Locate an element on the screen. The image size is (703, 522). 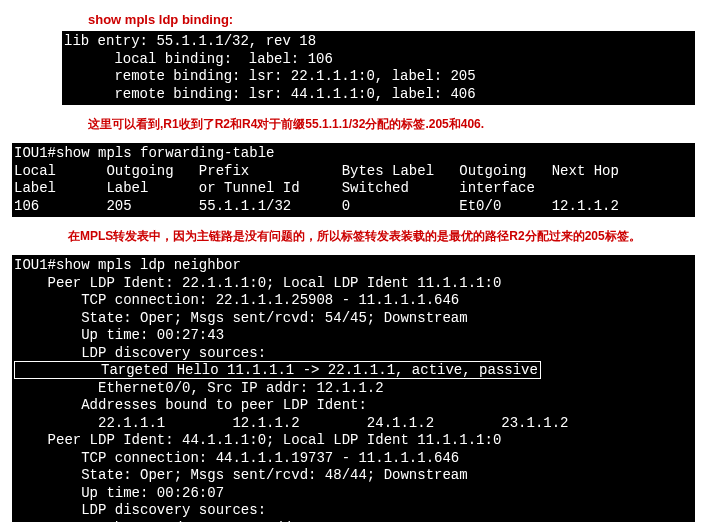
peer1-block-a: Peer LDP Ident: 22.1.1.1:0; Local LDP Id… is located at coordinates (258, 318).